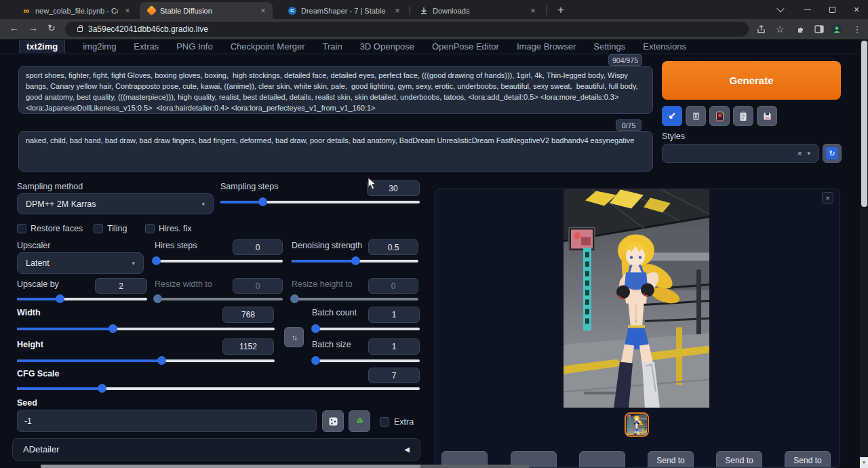 The height and width of the screenshot is (468, 868). I want to click on tab-extras: Extras, so click(146, 46).